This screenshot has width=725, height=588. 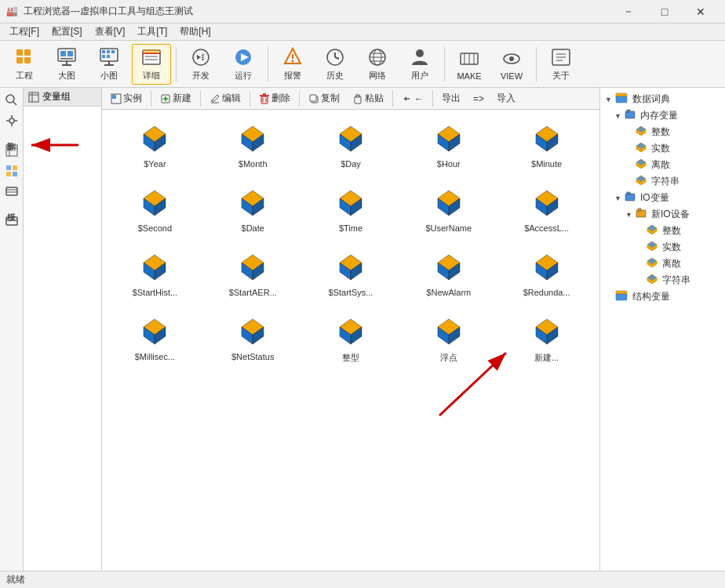 What do you see at coordinates (253, 210) in the screenshot?
I see `grid-item-6: $Date` at bounding box center [253, 210].